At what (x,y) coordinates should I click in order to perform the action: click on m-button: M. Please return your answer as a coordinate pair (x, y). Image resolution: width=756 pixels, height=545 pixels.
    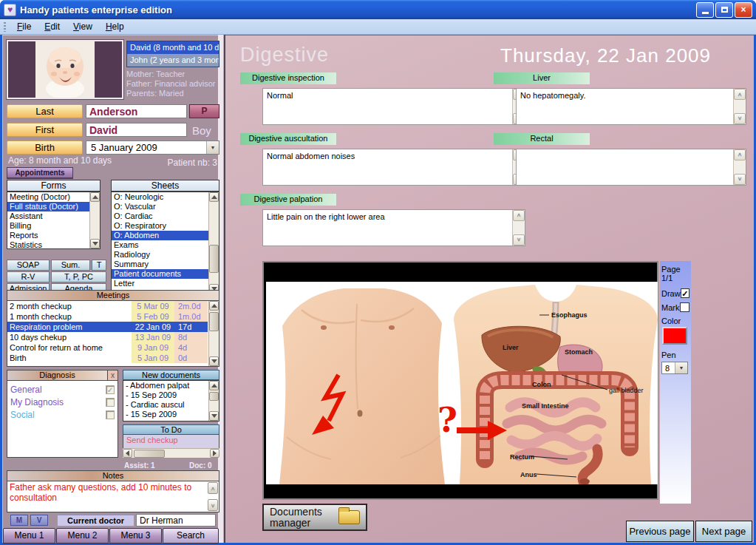
    Looking at the image, I should click on (19, 521).